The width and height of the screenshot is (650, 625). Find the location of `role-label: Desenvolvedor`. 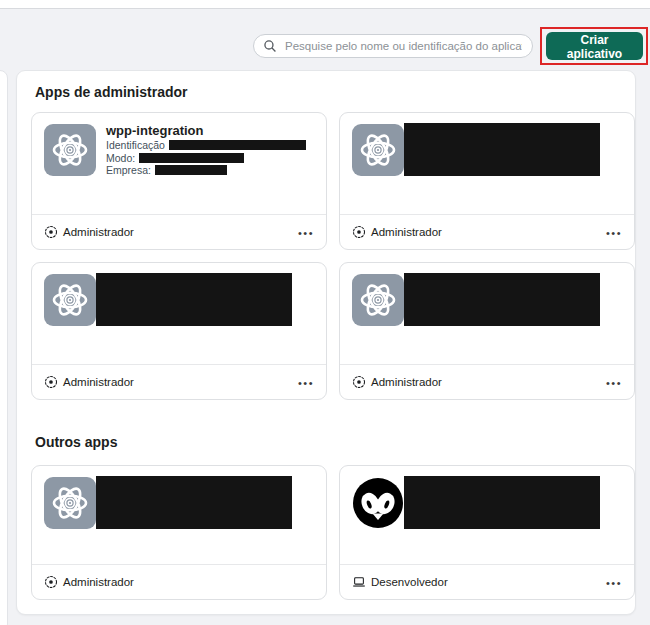

role-label: Desenvolvedor is located at coordinates (410, 582).